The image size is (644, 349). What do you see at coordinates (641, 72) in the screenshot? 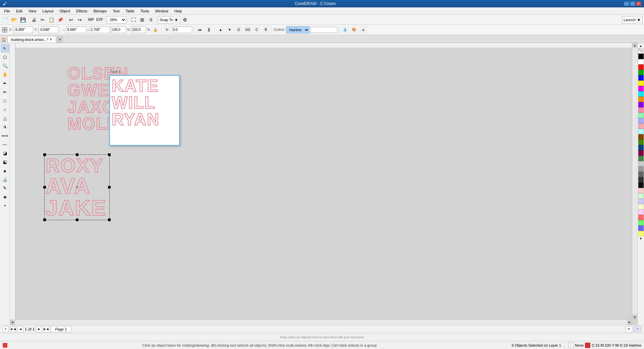
I see `color-green` at bounding box center [641, 72].